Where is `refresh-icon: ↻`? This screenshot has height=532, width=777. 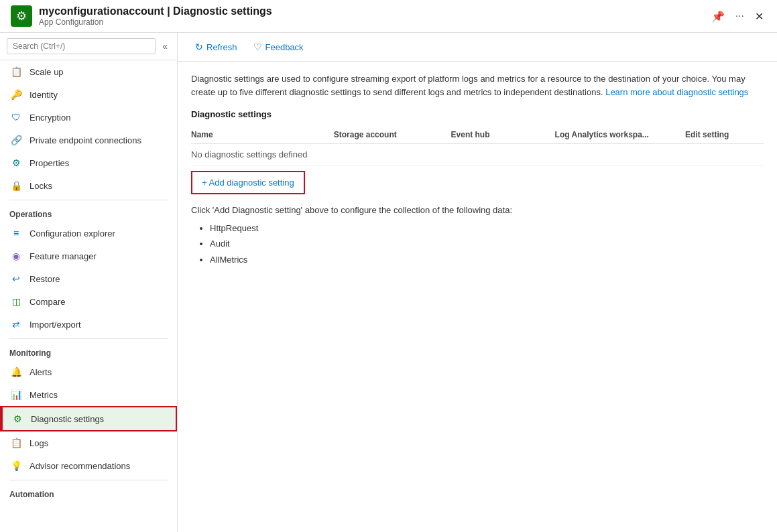
refresh-icon: ↻ is located at coordinates (199, 47).